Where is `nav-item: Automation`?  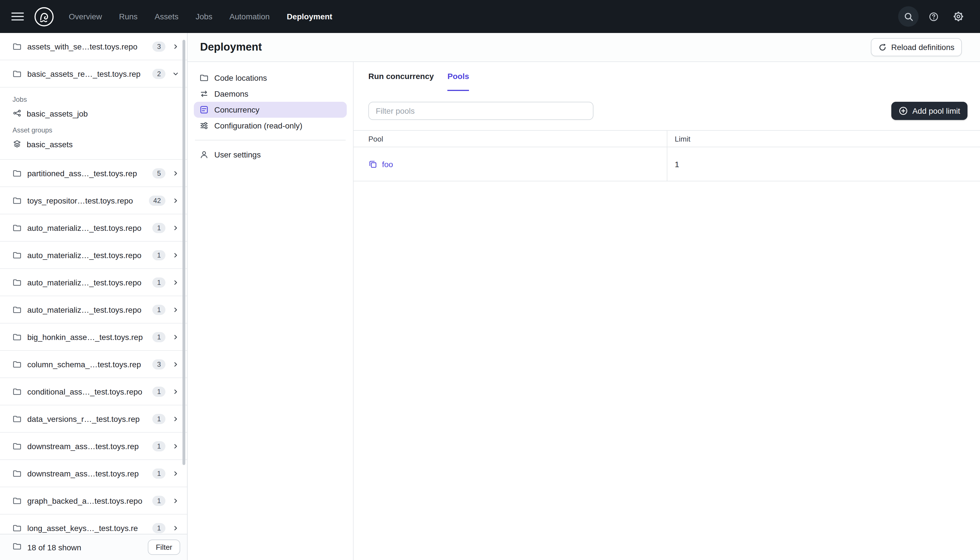 nav-item: Automation is located at coordinates (250, 17).